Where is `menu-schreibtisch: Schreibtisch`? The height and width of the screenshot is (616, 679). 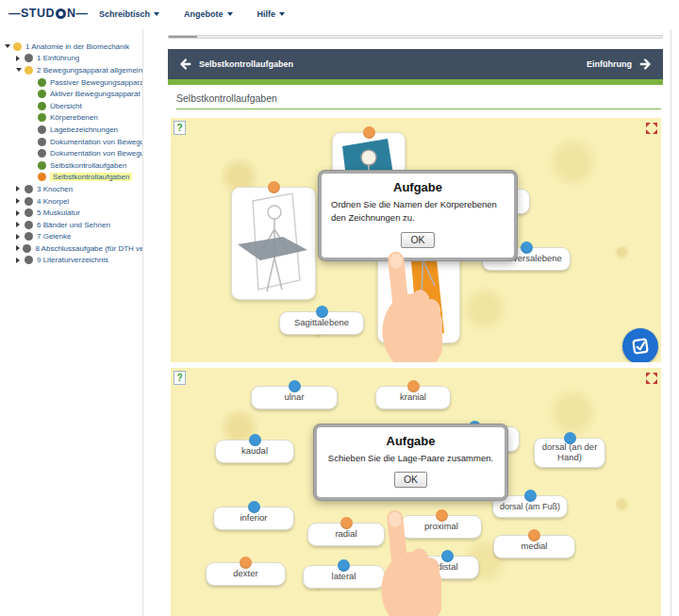 menu-schreibtisch: Schreibtisch is located at coordinates (129, 14).